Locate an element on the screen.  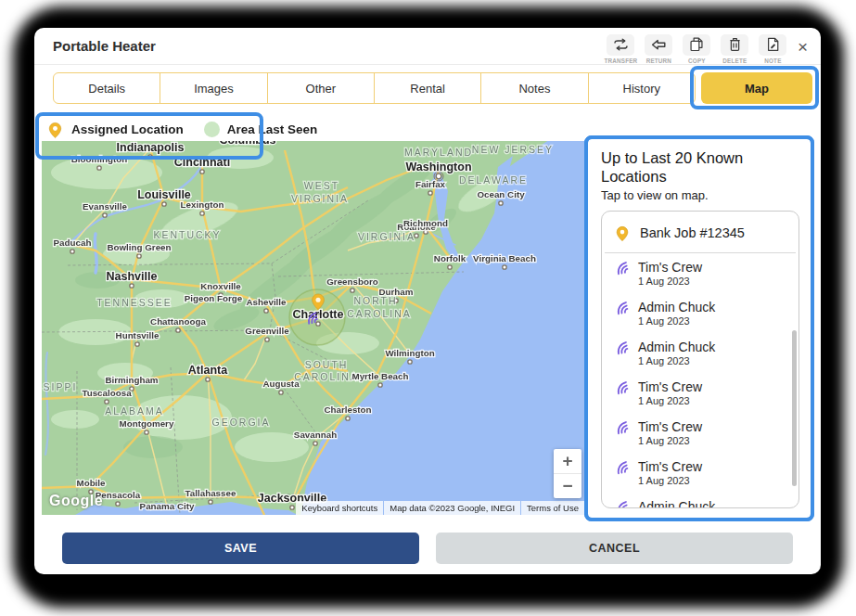
tab-history: History is located at coordinates (642, 88).